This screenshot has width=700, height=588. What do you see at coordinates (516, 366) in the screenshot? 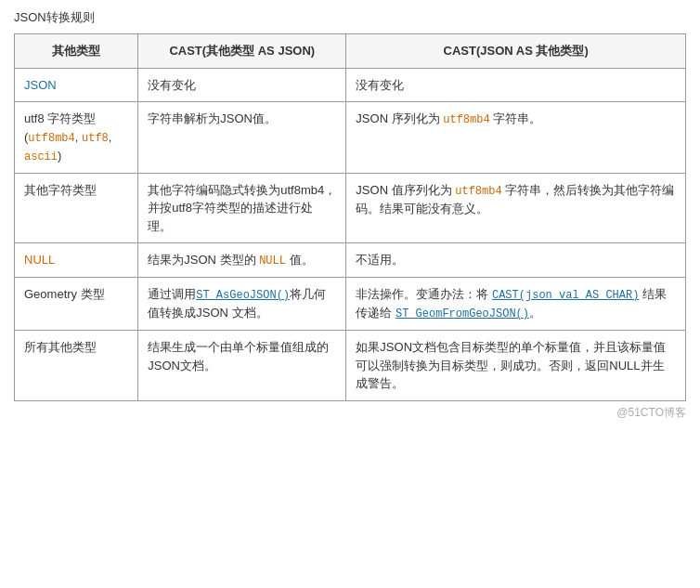
I see `cell-cast-from-json-6: 如果JSON文档包含目标类型的单个标量值，并且该标量值可以强制转换为目标类型，则…` at bounding box center [516, 366].